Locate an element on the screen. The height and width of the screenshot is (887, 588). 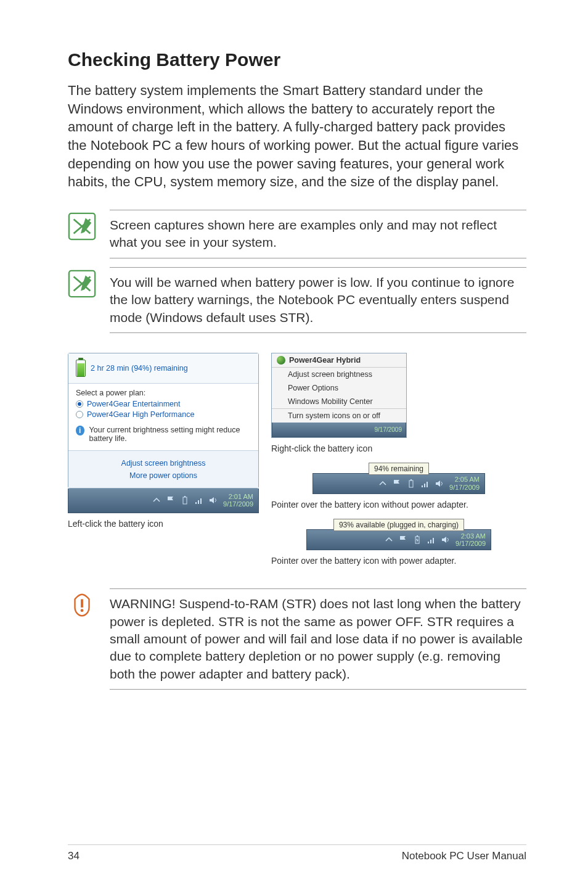
caption-tip1: Pointer over the battery icon without po… is located at coordinates (399, 505).